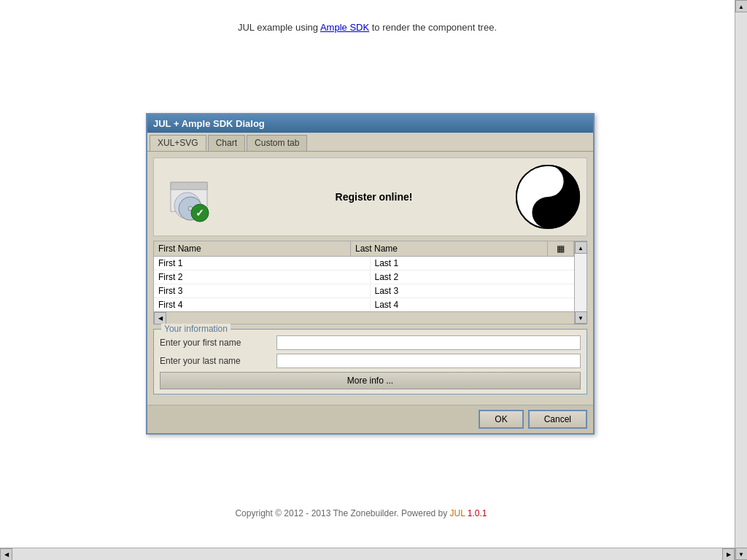 The image size is (747, 560). What do you see at coordinates (741, 280) in the screenshot?
I see `right-scrollbar` at bounding box center [741, 280].